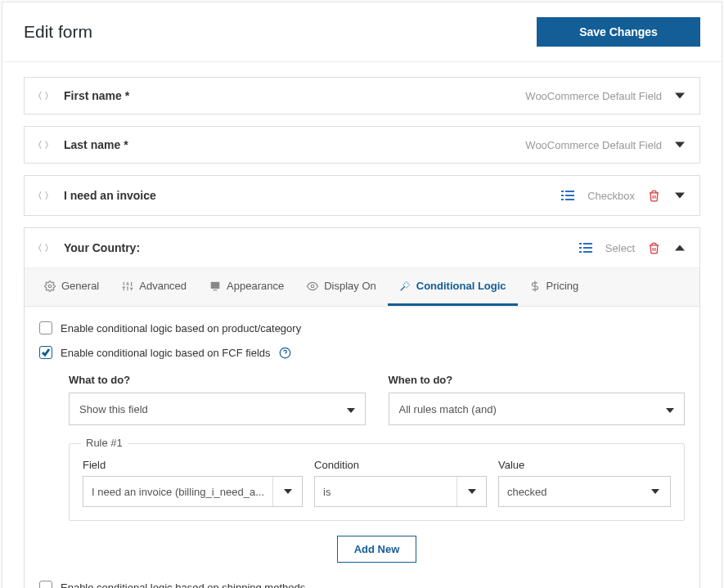 The width and height of the screenshot is (724, 588). Describe the element at coordinates (218, 399) in the screenshot. I see `what-to-do-col: What to do? Show this field` at that location.